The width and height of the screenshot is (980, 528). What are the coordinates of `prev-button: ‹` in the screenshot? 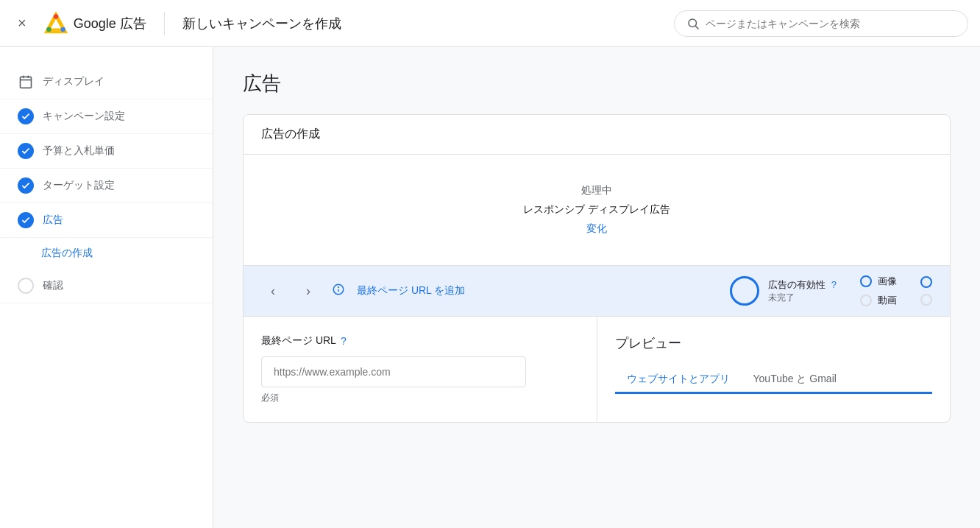 It's located at (273, 291).